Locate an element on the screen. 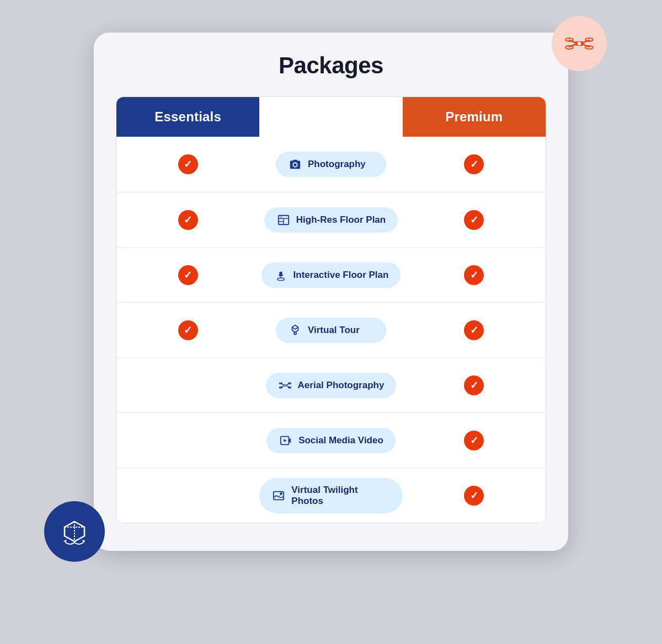 Image resolution: width=662 pixels, height=644 pixels. table-row: ✓ Photography ✓ is located at coordinates (331, 164).